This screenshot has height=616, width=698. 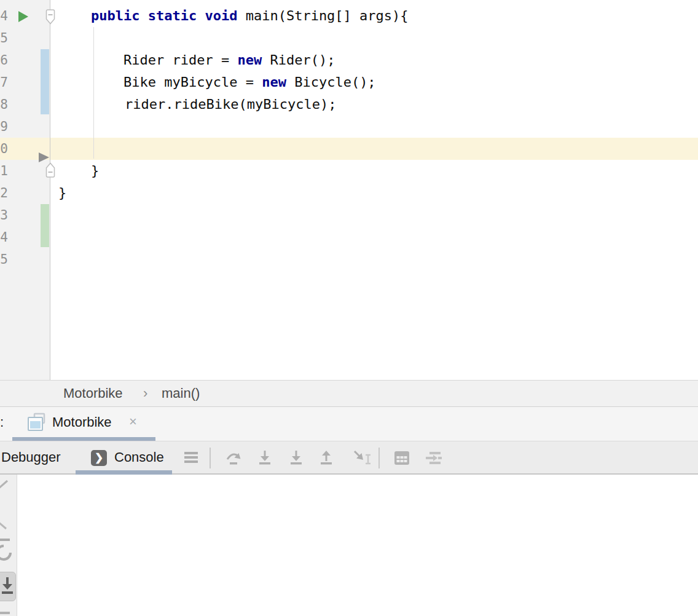 What do you see at coordinates (349, 424) in the screenshot?
I see `run-tab-bar: : Motorbike ×` at bounding box center [349, 424].